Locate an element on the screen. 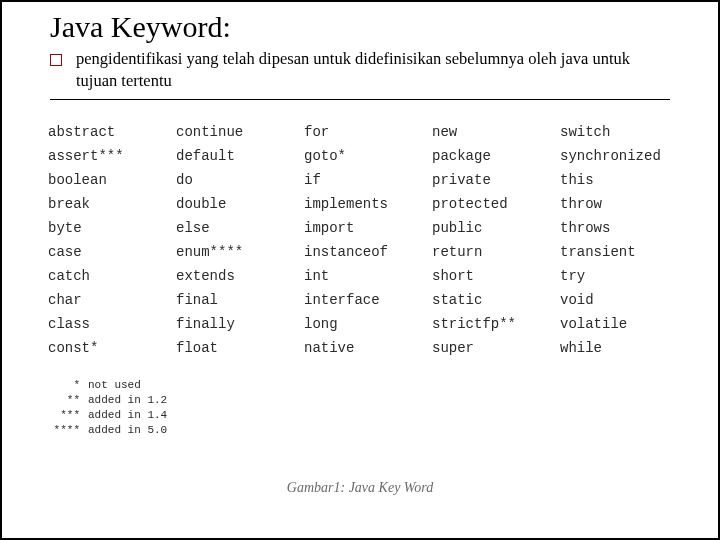 The height and width of the screenshot is (540, 720). footnote-row: **** added in 5.0 is located at coordinates (382, 430).